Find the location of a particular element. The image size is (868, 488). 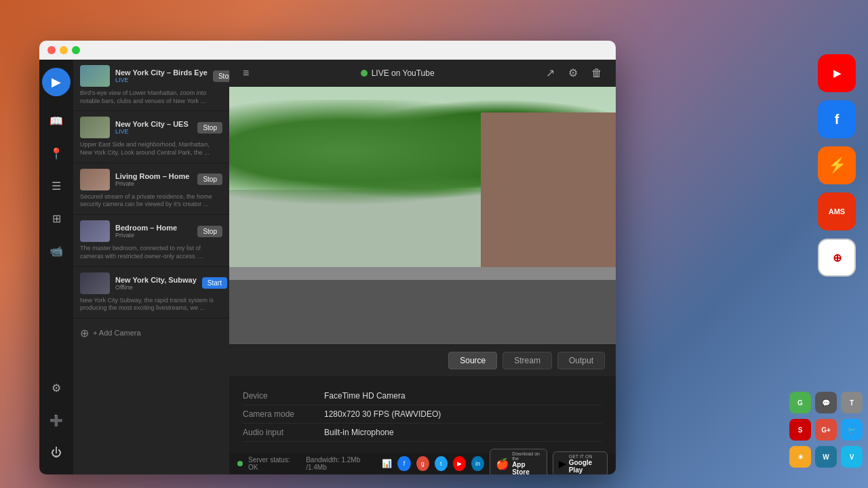

road-layer is located at coordinates (422, 312).